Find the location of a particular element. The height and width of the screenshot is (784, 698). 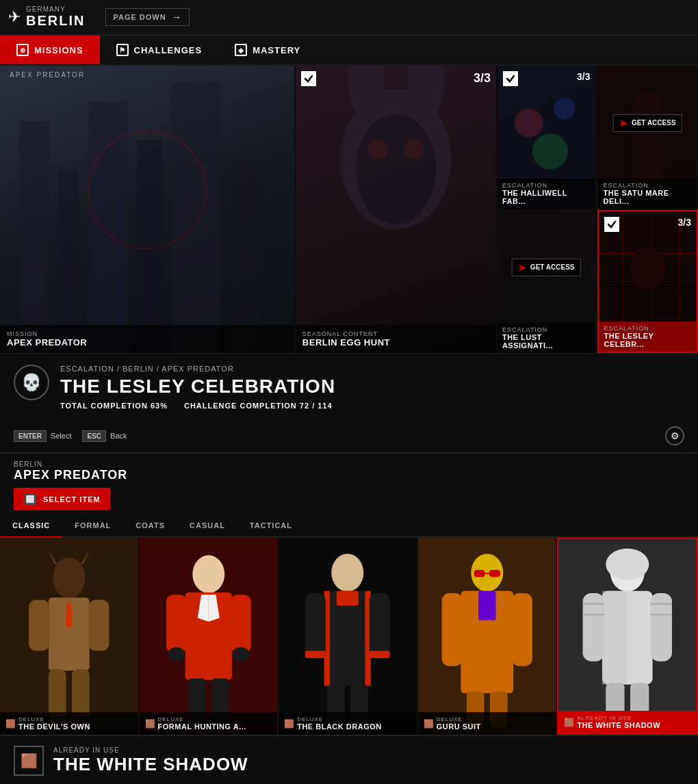

get-access-btn-lust: ➤ Get Access is located at coordinates (546, 267).